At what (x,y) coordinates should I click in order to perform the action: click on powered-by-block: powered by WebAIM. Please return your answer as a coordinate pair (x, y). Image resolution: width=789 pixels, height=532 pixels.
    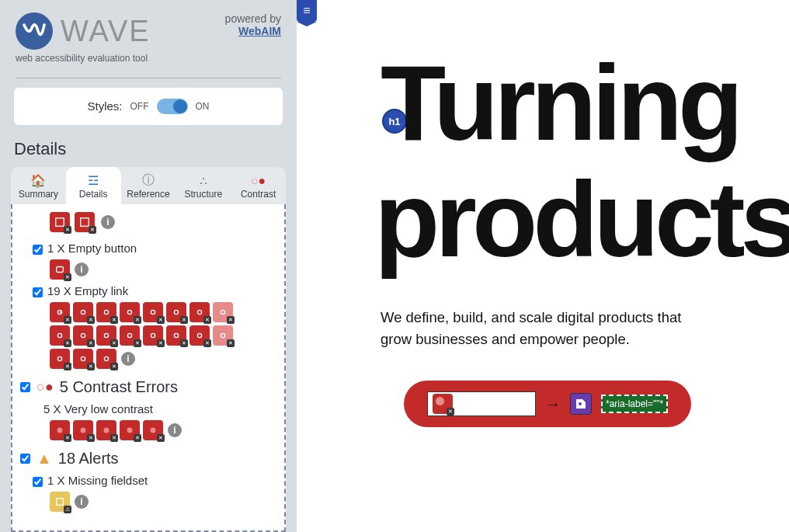
    Looking at the image, I should click on (253, 25).